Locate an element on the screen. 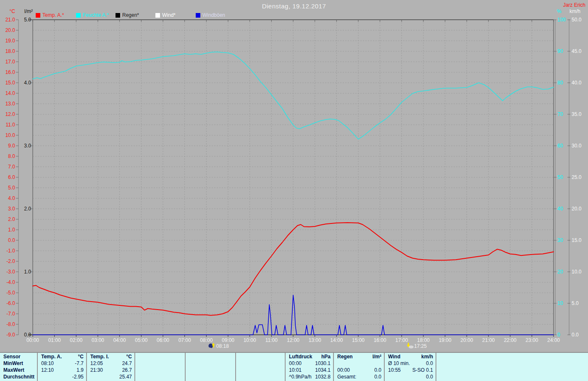 The height and width of the screenshot is (381, 588). x-axis-time-label: 16:00 is located at coordinates (380, 340).